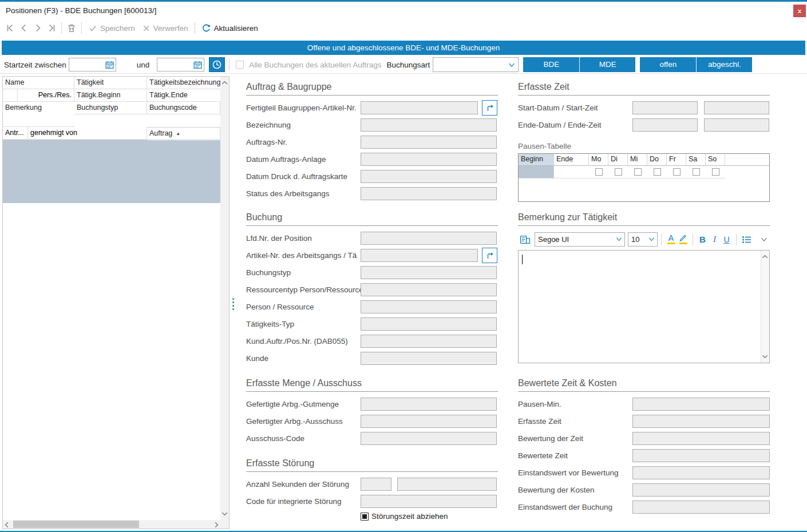 Image resolution: width=807 pixels, height=532 pixels. What do you see at coordinates (184, 83) in the screenshot?
I see `column-header: Tätigkeitsbezeichnung` at bounding box center [184, 83].